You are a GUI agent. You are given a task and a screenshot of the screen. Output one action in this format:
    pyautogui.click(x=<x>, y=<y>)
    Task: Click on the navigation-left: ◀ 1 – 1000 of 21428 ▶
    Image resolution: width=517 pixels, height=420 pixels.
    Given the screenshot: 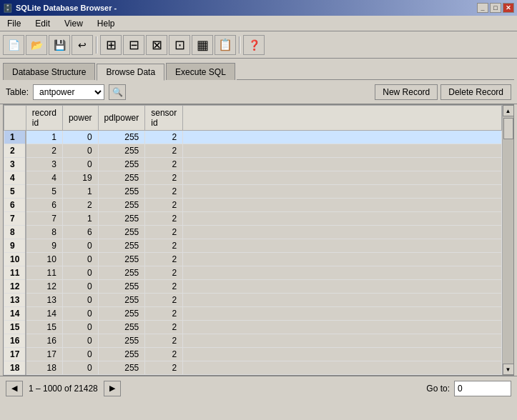 What is the action you would take?
    pyautogui.click(x=63, y=389)
    